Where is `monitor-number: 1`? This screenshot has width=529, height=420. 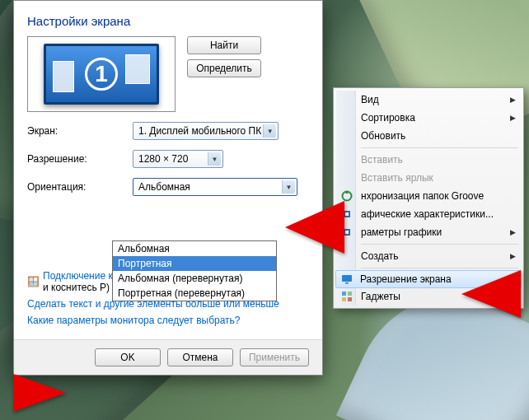
monitor-number: 1 is located at coordinates (101, 74).